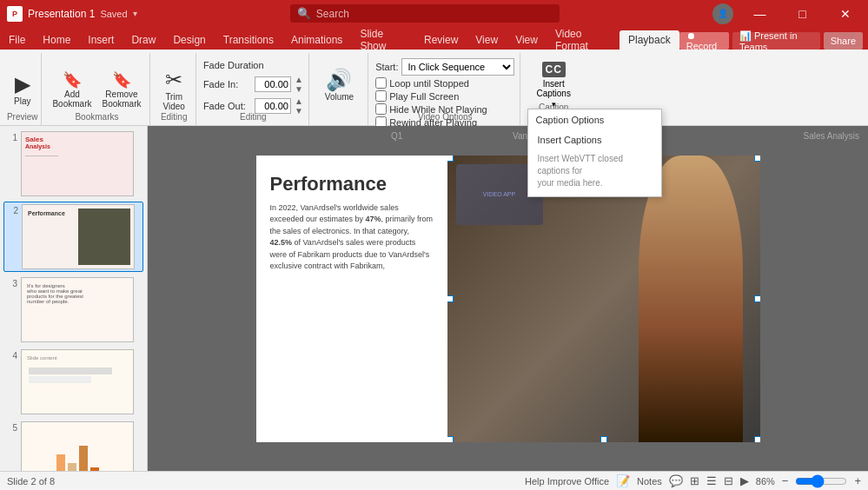  What do you see at coordinates (73, 309) in the screenshot?
I see `slide-thumb-3: 3 It's for designerswho want to make gre…` at bounding box center [73, 309].